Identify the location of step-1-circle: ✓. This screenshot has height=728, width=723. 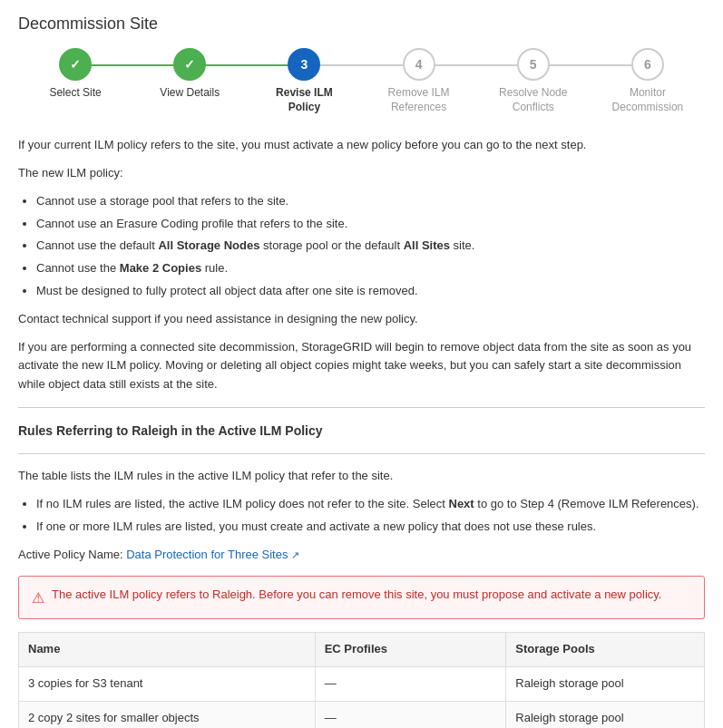
(75, 64).